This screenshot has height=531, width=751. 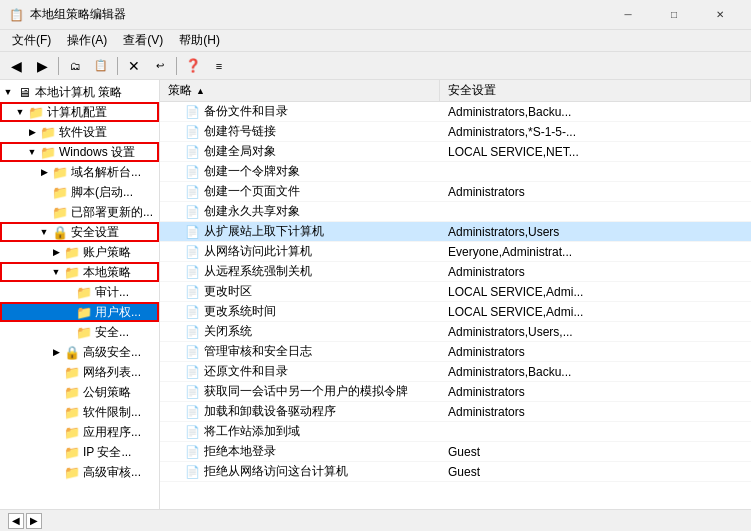 I want to click on expand-icon-computer: ▼, so click(x=20, y=112).